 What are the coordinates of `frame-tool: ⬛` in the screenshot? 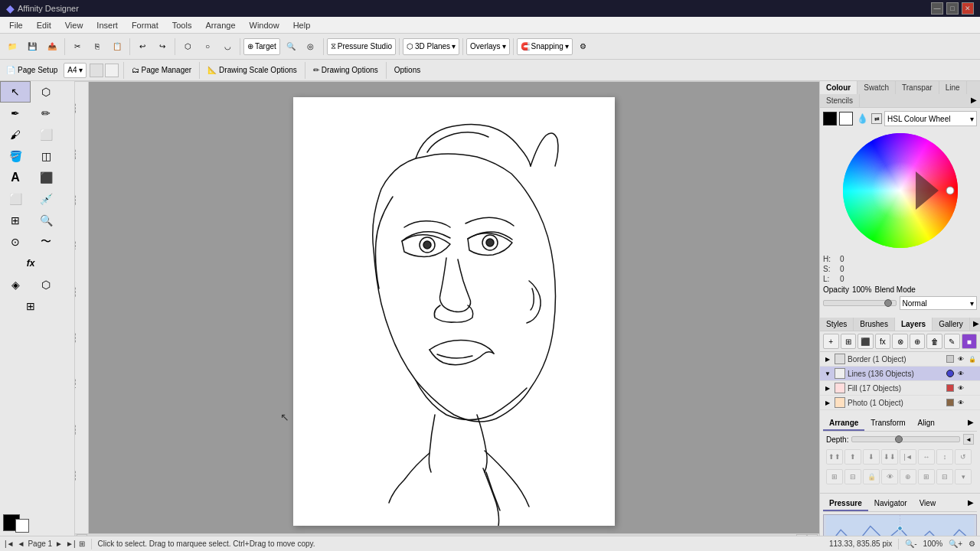 It's located at (46, 178).